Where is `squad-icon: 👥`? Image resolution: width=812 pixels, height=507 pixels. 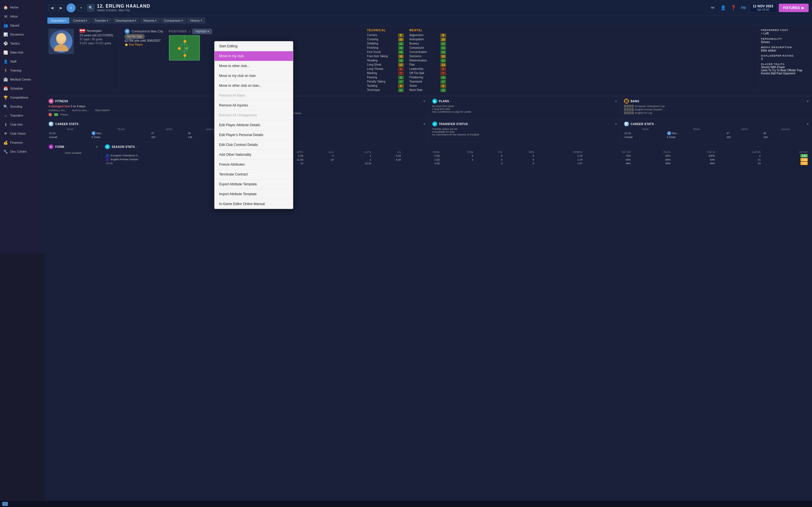 squad-icon: 👥 is located at coordinates (6, 25).